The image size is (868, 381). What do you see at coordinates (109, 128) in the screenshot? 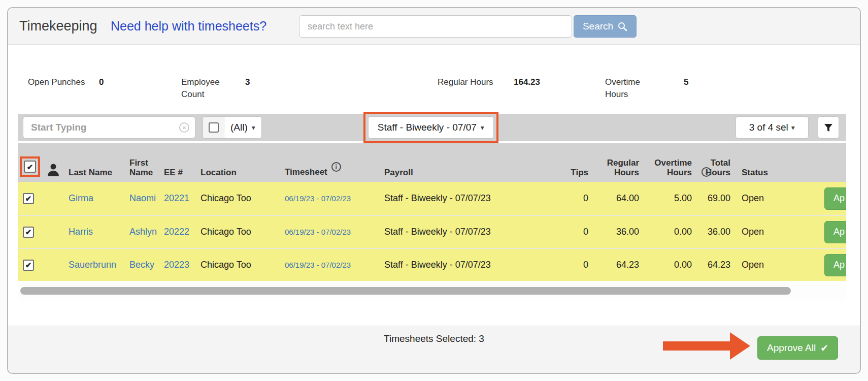
I see `grid-filter-input` at bounding box center [109, 128].